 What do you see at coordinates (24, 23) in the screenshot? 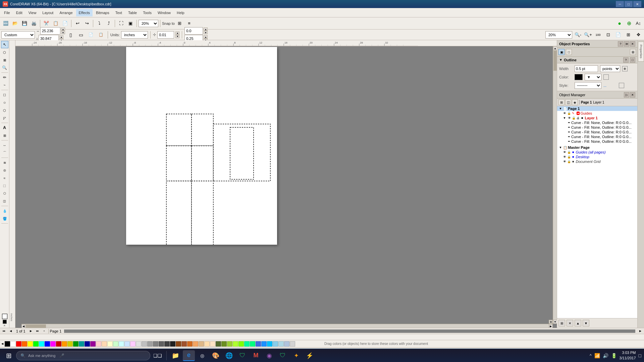
I see `save-button: 💾` at bounding box center [24, 23].